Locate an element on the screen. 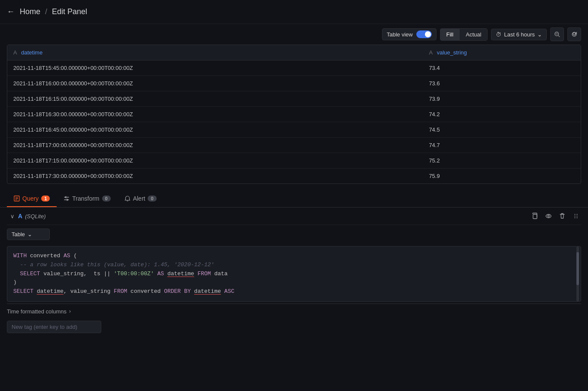  col-type-icon: A is located at coordinates (15, 52).